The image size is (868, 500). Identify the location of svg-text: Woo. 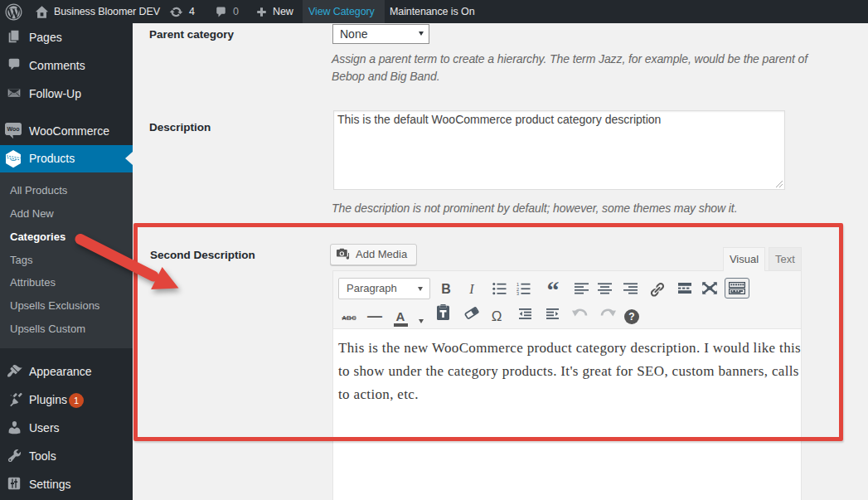
(13, 129).